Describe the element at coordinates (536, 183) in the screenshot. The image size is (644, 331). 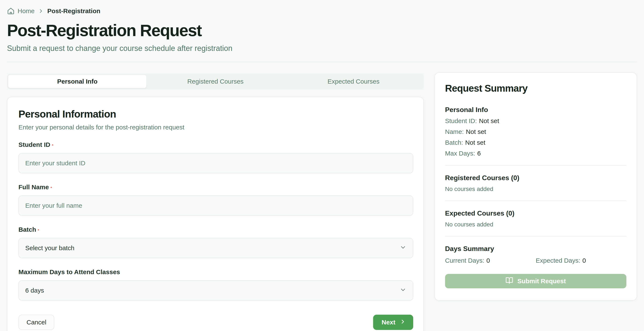
I see `summary-registered-section: Registered Courses (0) No courses added` at that location.